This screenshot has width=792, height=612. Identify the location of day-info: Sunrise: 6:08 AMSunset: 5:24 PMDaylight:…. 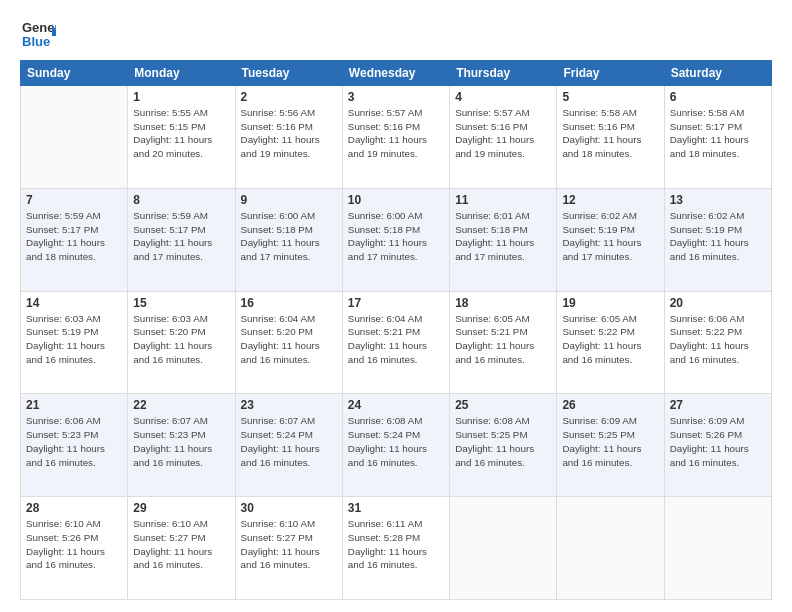
(396, 442).